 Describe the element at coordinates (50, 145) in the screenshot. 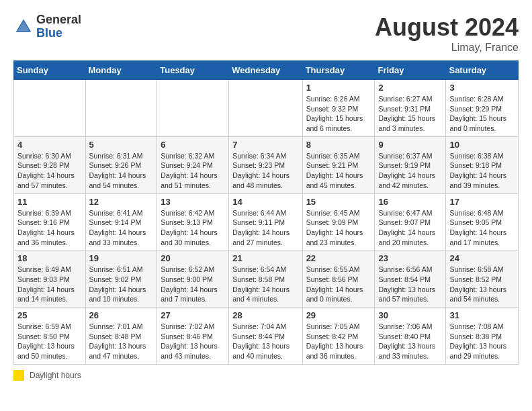

I see `day-number: 4` at that location.